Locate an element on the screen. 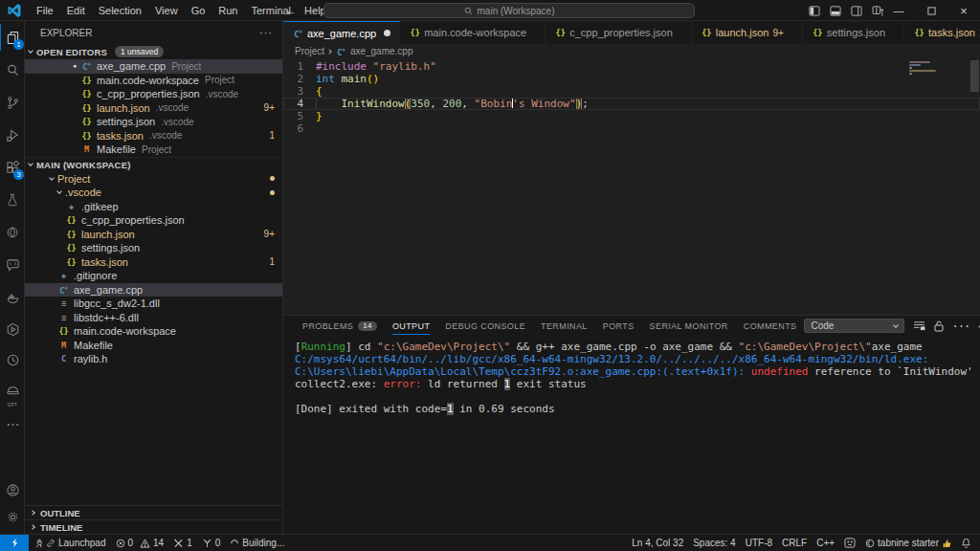  indentation-status: Spaces: 4 is located at coordinates (714, 543).